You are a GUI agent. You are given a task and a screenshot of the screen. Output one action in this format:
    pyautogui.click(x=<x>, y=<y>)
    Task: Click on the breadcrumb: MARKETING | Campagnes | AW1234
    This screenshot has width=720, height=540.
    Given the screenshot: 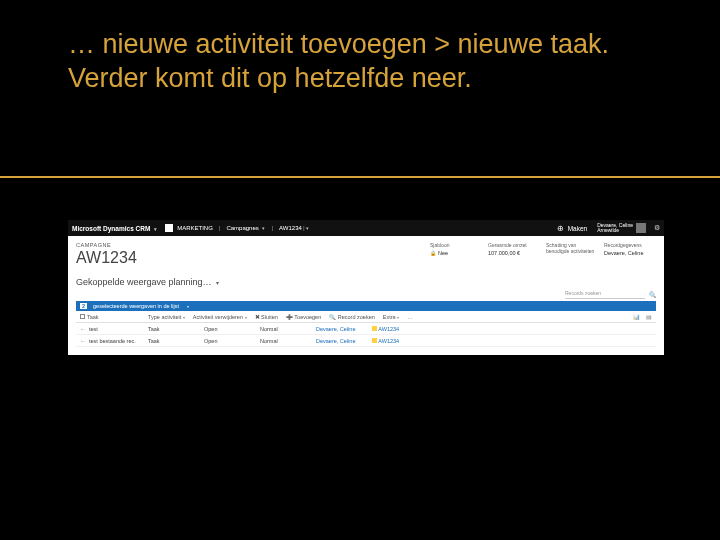 What is the action you would take?
    pyautogui.click(x=237, y=228)
    